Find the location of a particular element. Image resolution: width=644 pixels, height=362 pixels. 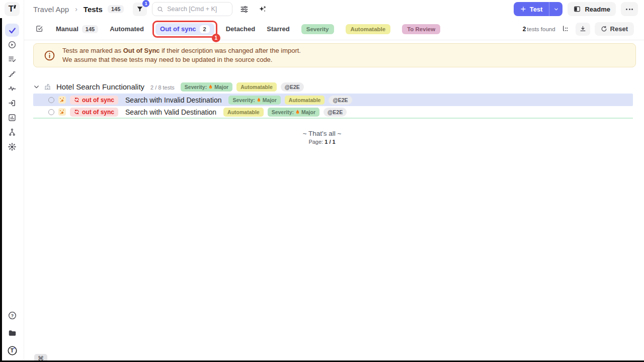

funnel-icon is located at coordinates (140, 9).